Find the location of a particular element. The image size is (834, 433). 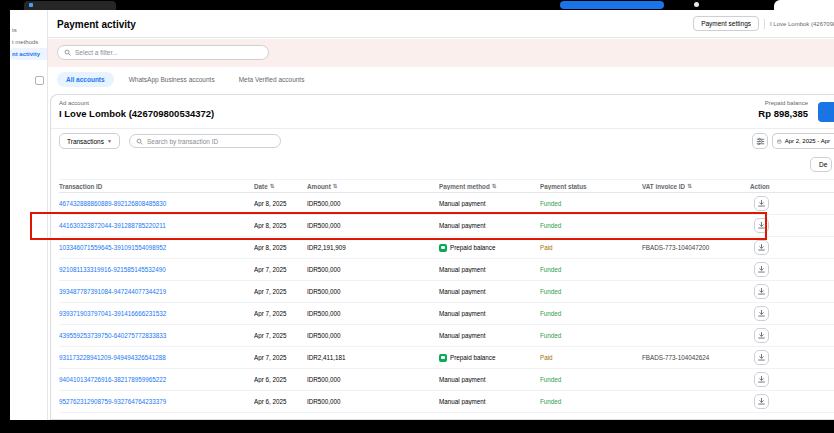

transaction-id-link: 921081133319916-921585145532490 is located at coordinates (156, 270).